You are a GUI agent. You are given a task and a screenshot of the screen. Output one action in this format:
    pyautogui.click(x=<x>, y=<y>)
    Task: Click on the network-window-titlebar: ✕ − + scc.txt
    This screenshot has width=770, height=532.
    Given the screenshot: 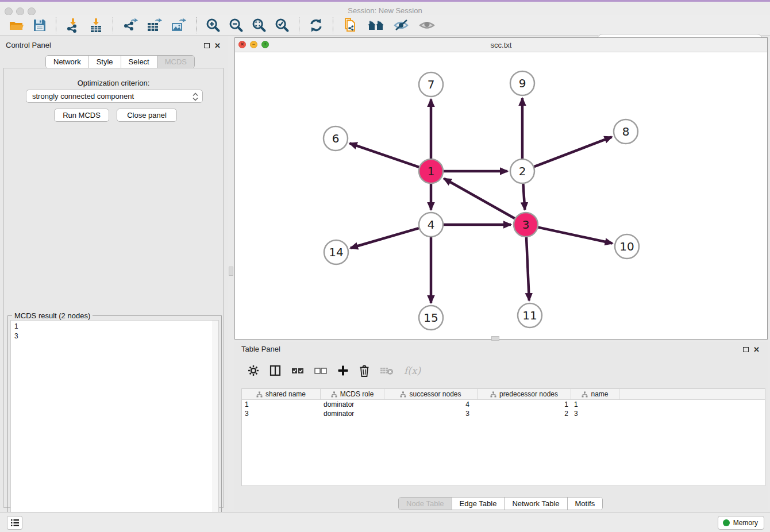 What is the action you would take?
    pyautogui.click(x=501, y=45)
    